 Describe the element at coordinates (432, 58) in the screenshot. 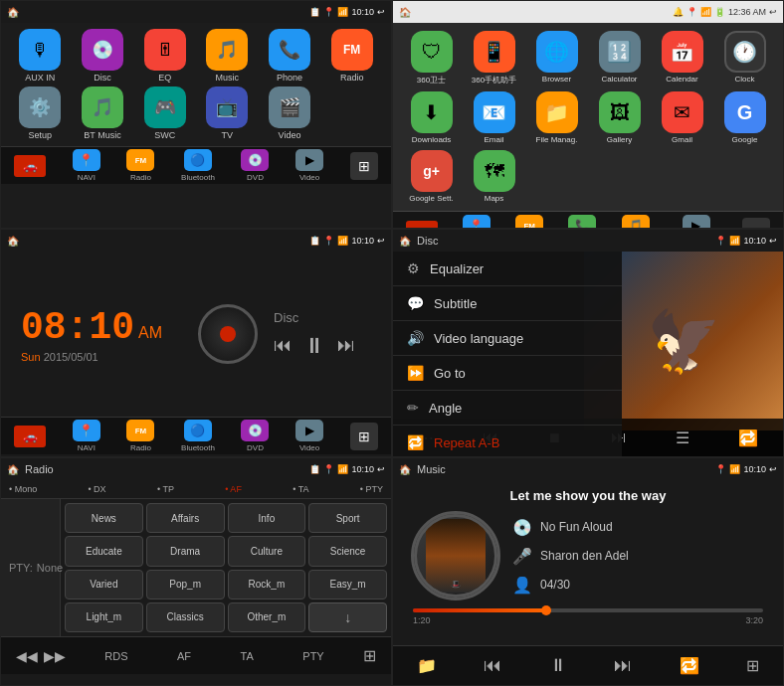

I see `app-360-guard: 🛡 360卫士` at that location.